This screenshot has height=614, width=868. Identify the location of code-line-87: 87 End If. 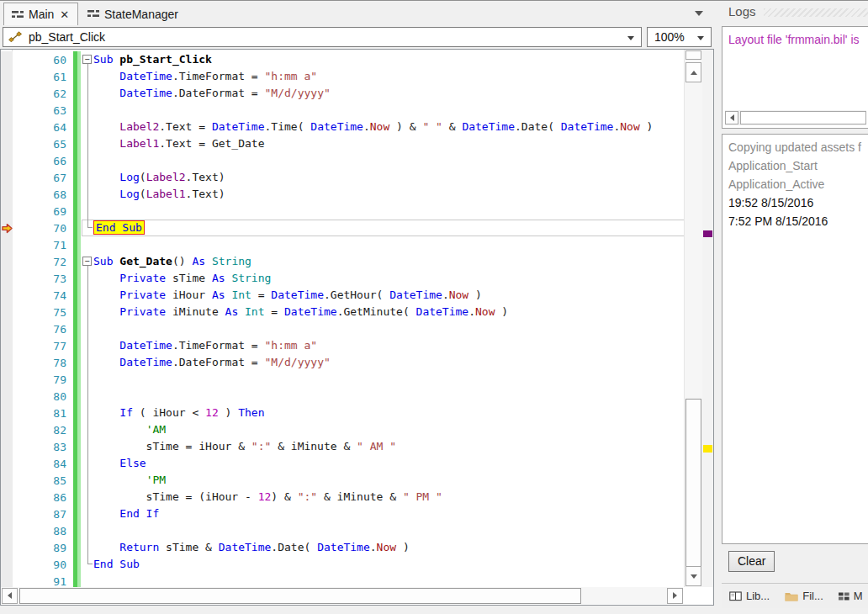
(357, 514).